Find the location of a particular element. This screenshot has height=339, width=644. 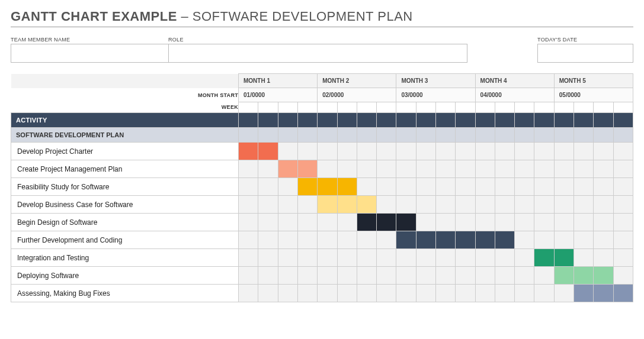

date-label: TODAY'S DATE is located at coordinates (585, 40).